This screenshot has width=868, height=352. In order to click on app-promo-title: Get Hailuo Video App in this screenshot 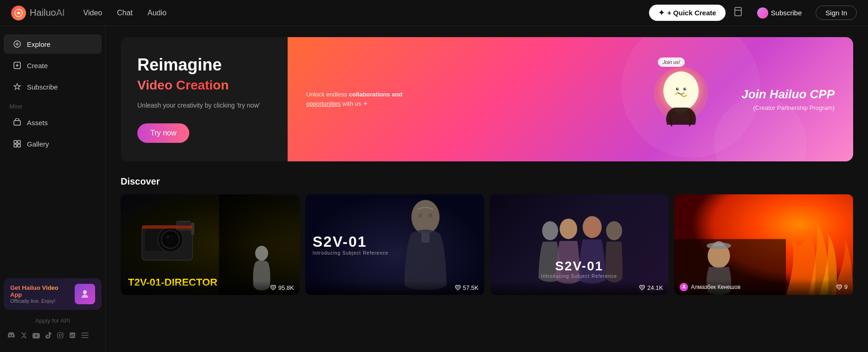, I will do `click(40, 291)`.